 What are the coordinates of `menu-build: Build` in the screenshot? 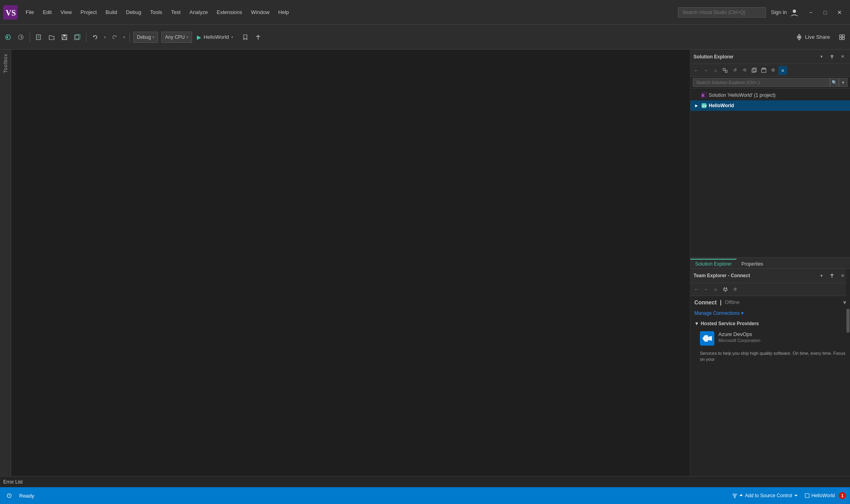 It's located at (111, 12).